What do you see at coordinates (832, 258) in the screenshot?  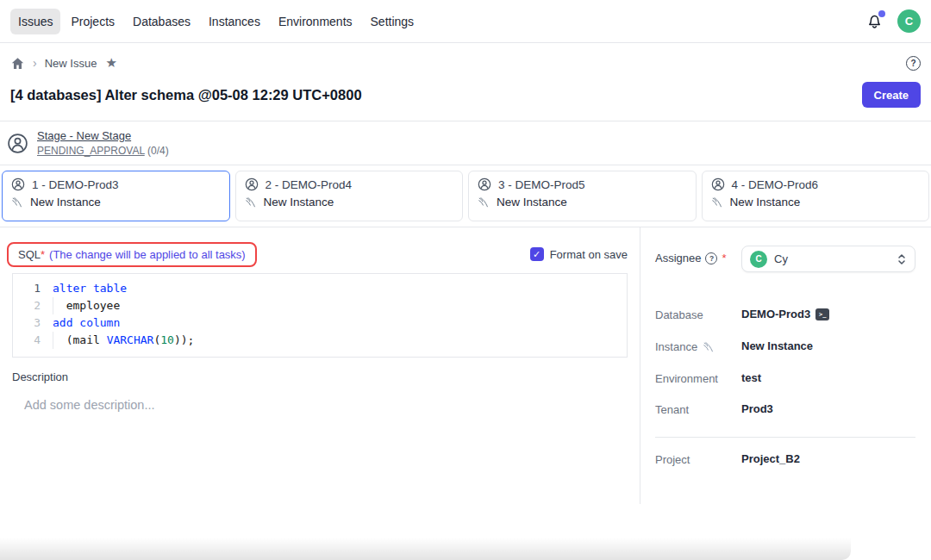 I see `assignee-value: Cy` at bounding box center [832, 258].